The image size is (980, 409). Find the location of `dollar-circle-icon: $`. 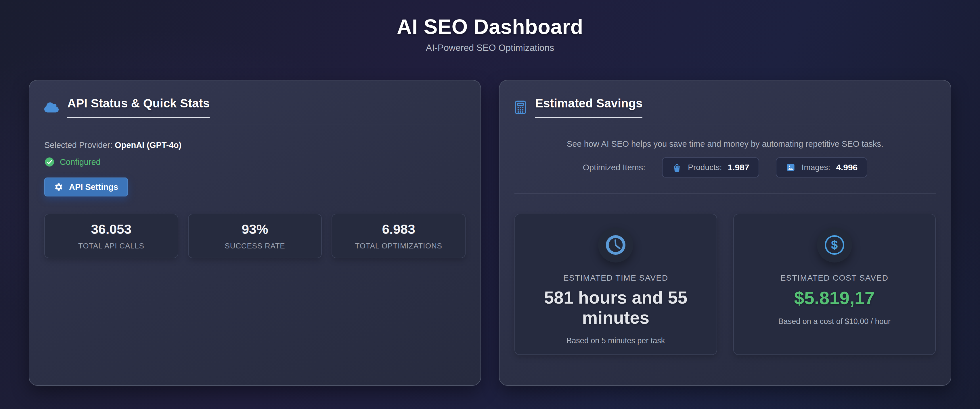

dollar-circle-icon: $ is located at coordinates (835, 245).